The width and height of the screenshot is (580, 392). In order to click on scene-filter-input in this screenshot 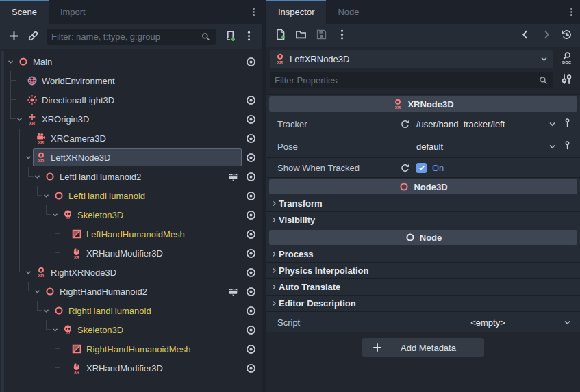, I will do `click(124, 37)`.